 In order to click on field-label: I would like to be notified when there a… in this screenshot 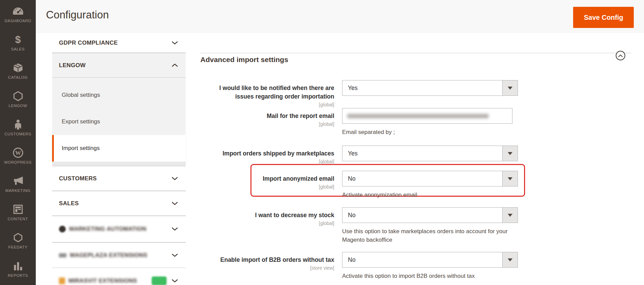, I will do `click(273, 92)`.